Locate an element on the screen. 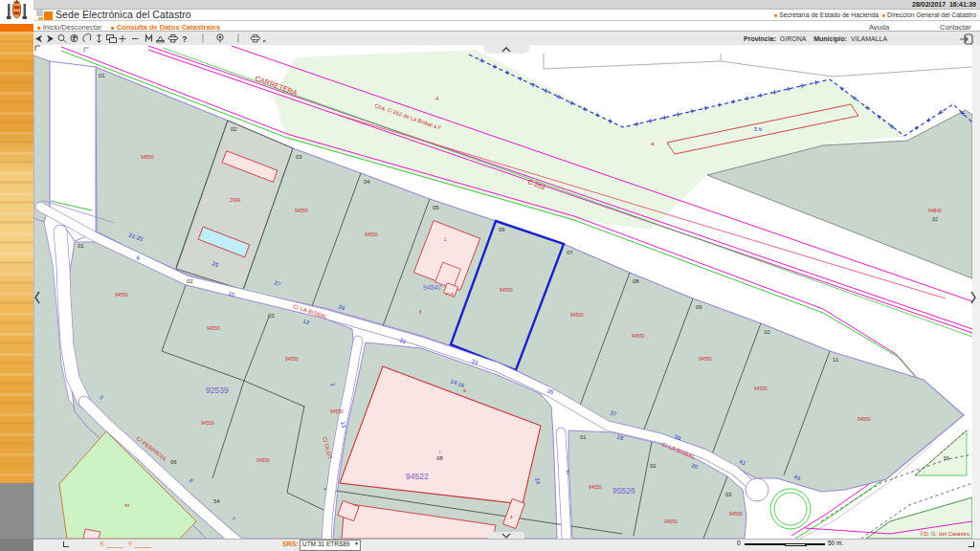 The image size is (980, 551). svg-text: 5 b is located at coordinates (758, 129).